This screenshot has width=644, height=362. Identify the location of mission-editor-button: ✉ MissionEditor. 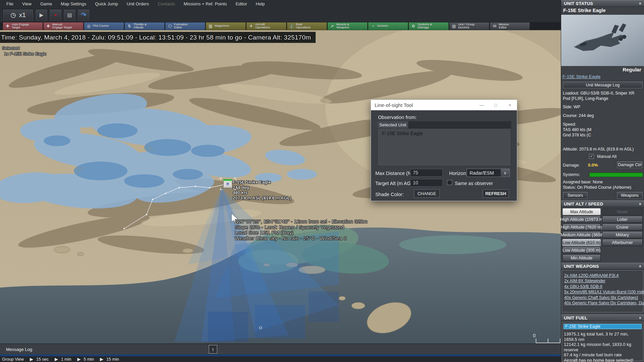
(510, 26).